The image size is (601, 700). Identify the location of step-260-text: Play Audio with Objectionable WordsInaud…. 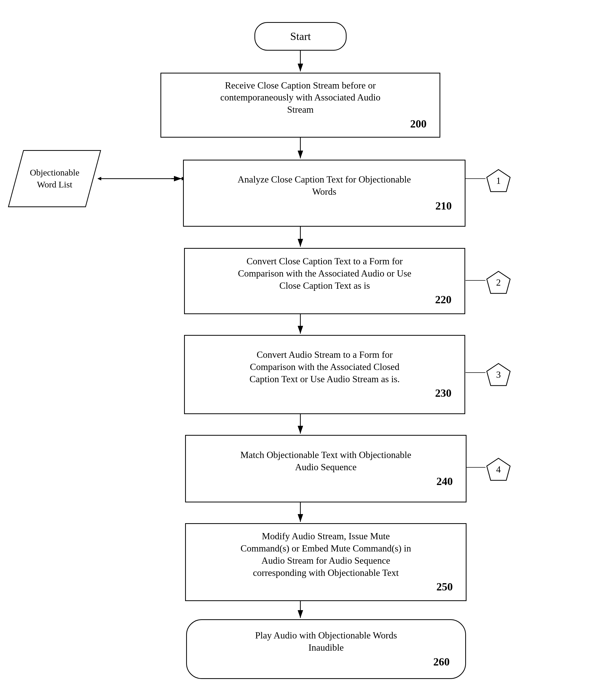
(326, 642).